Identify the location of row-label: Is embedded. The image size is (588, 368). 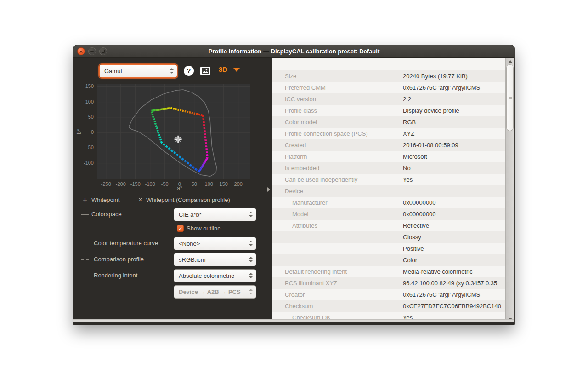
(302, 168).